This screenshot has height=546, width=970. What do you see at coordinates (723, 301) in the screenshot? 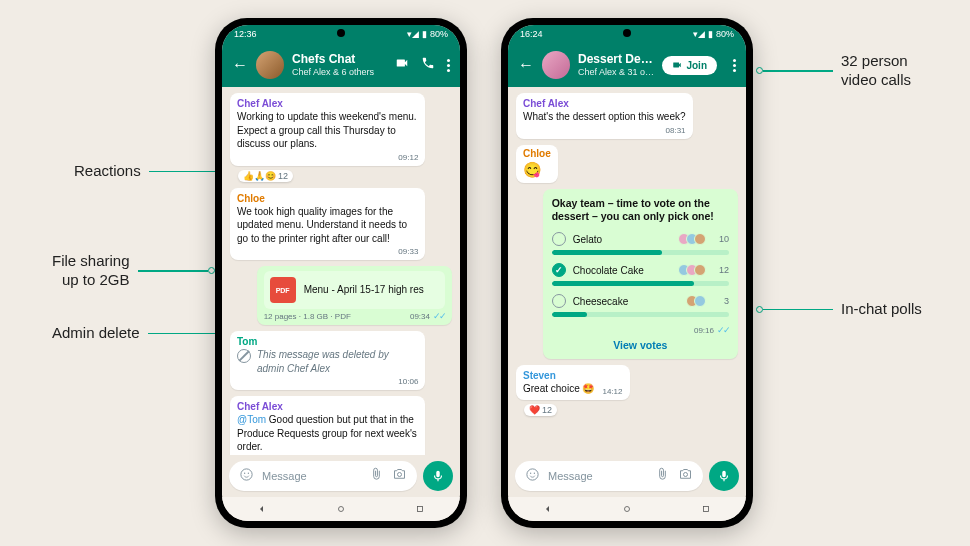
I see `vote-count: 3` at bounding box center [723, 301].